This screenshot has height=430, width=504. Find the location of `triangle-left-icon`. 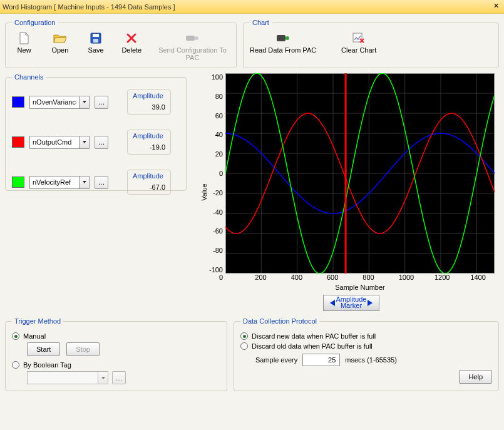

triangle-left-icon is located at coordinates (332, 303).